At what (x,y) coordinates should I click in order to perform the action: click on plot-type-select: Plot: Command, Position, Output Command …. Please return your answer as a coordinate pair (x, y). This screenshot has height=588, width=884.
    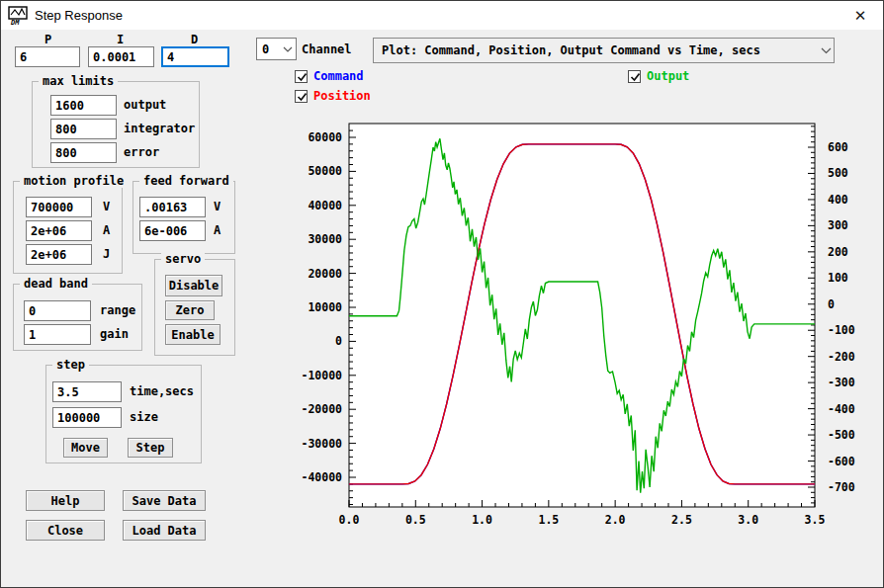
    Looking at the image, I should click on (603, 50).